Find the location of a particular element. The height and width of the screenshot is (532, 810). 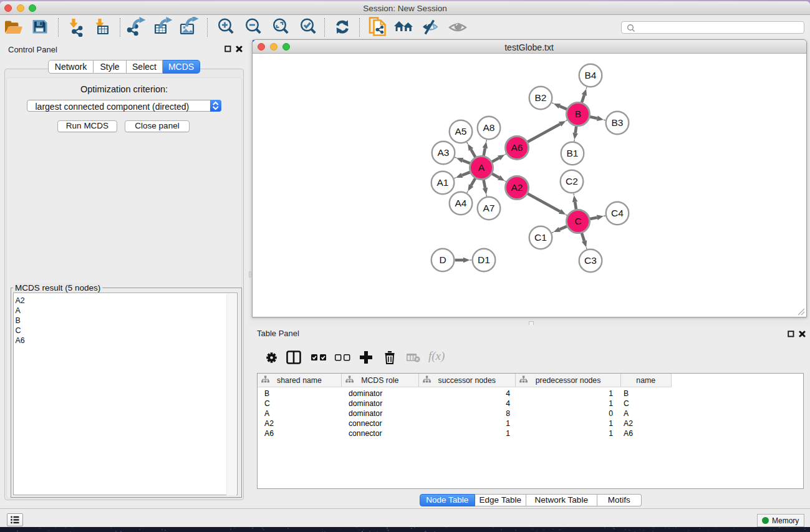

svg-text: A6 is located at coordinates (518, 147).